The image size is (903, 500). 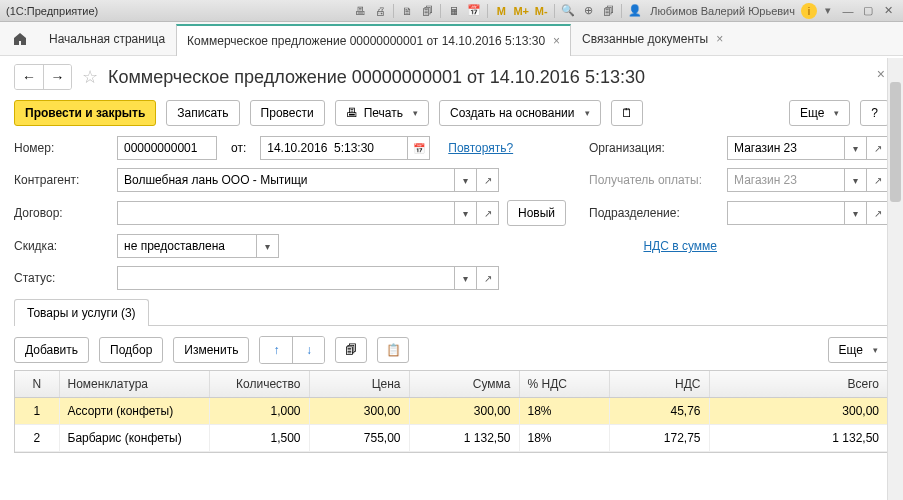 What do you see at coordinates (288, 113) in the screenshot?
I see `post-button: Провести` at bounding box center [288, 113].